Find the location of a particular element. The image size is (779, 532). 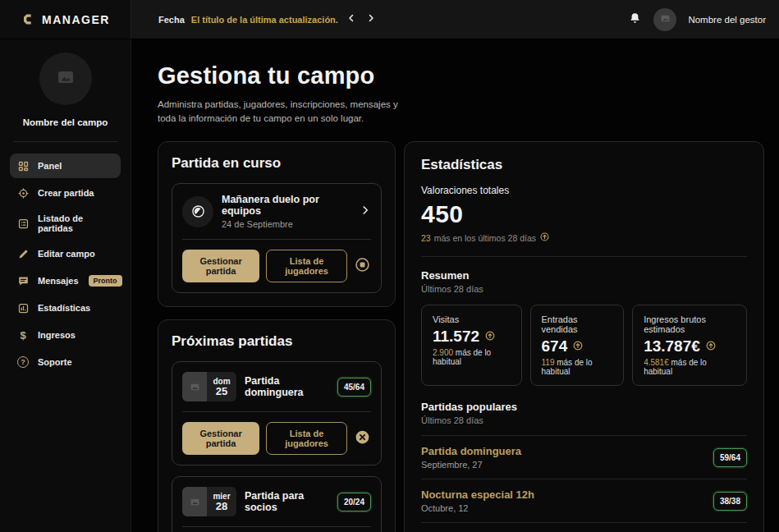

current-match-title: Partida en curso is located at coordinates (277, 163).